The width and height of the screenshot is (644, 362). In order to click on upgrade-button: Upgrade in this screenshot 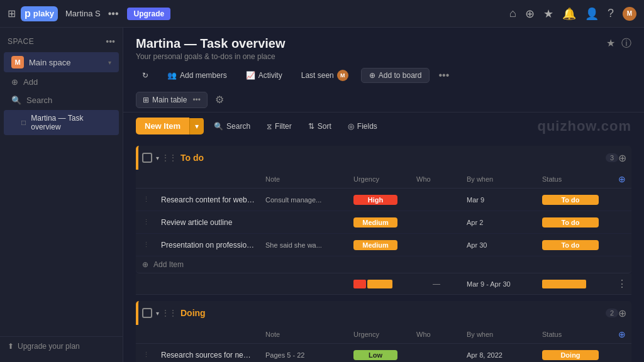, I will do `click(148, 14)`.